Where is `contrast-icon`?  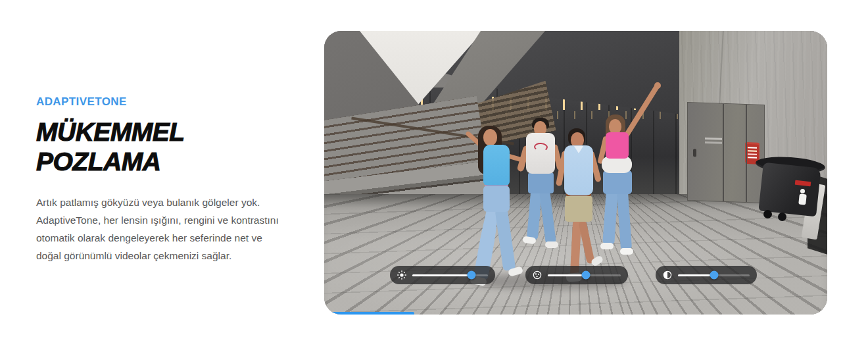 contrast-icon is located at coordinates (667, 275).